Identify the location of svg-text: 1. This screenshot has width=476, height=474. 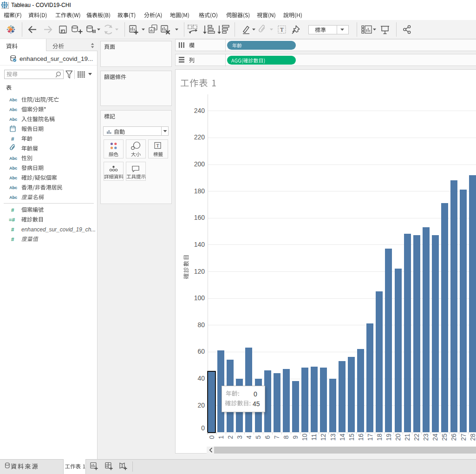
(221, 437).